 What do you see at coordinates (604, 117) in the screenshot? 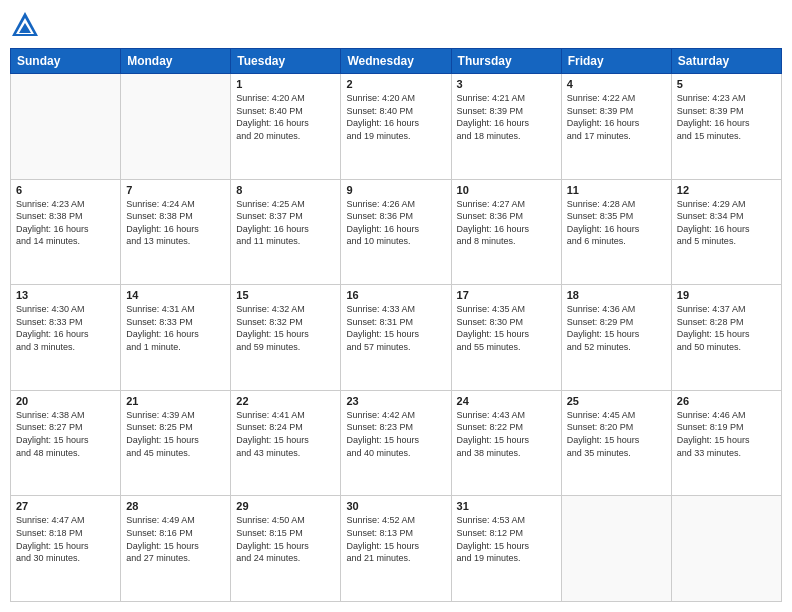
I see `day-detail: Sunrise: 4:22 AM Sunset: 8:39 PM Dayligh…` at bounding box center [604, 117].